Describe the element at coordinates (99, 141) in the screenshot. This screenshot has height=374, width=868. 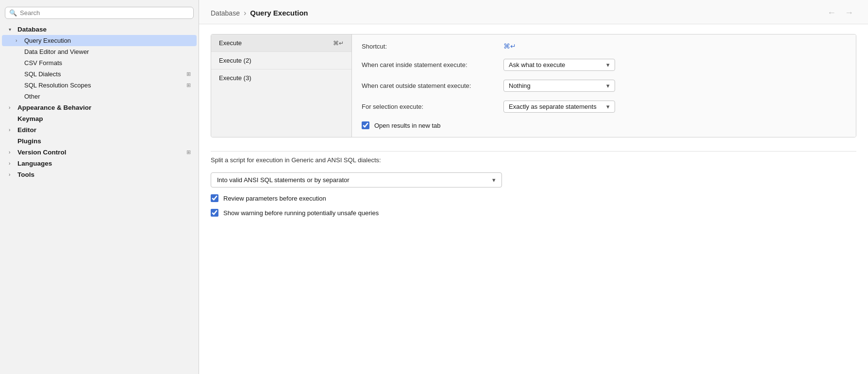
I see `sidebar-item-plugins: Plugins` at that location.